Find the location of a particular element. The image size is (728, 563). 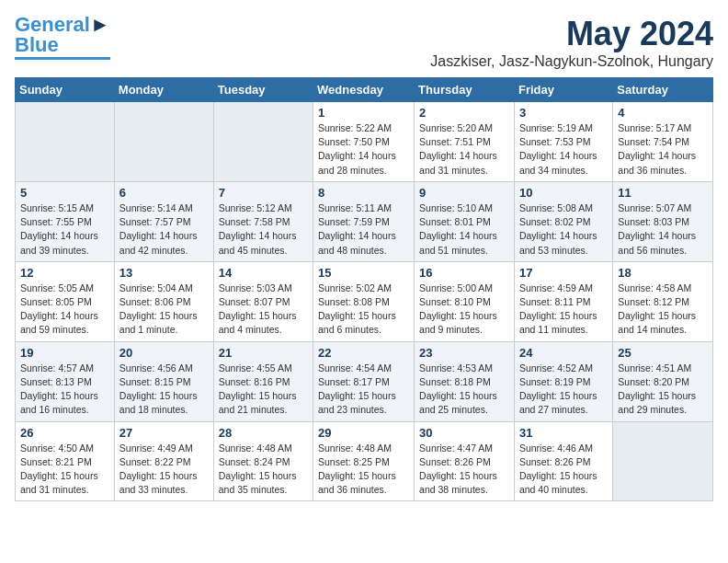

calendar-cell: 17Sunrise: 4:59 AMSunset: 8:11 PMDayligh… is located at coordinates (563, 302).